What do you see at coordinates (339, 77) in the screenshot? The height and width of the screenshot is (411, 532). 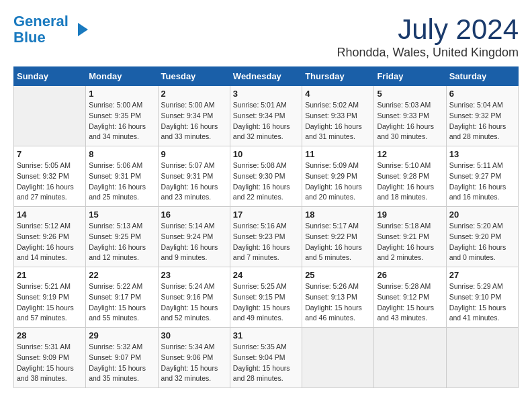 I see `header-thursday: Thursday` at bounding box center [339, 77].